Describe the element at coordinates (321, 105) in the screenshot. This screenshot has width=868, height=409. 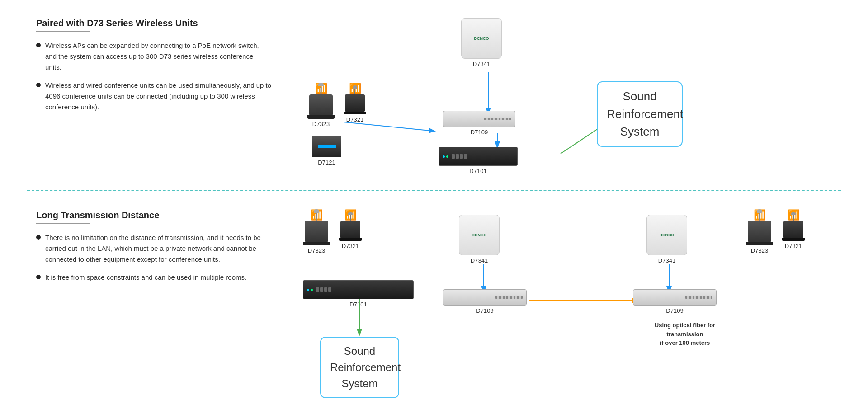
I see `conf-unit-d7323` at that location.